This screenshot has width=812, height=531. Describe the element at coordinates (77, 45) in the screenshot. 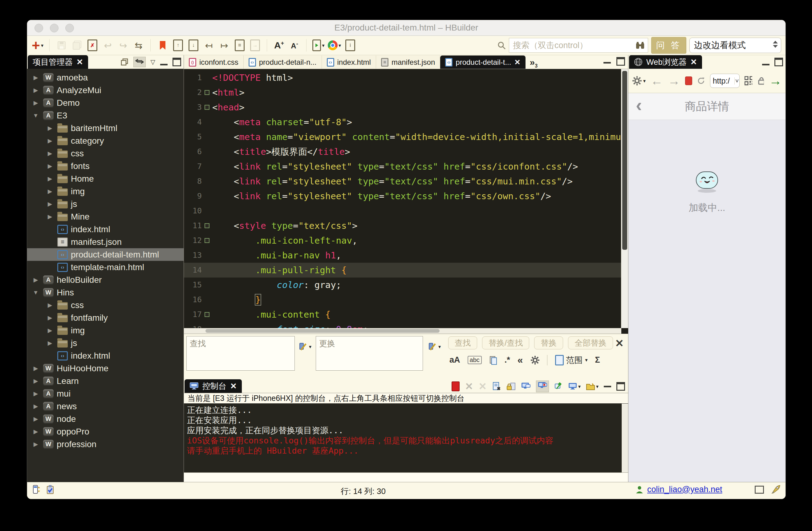

I see `save-all-button` at that location.